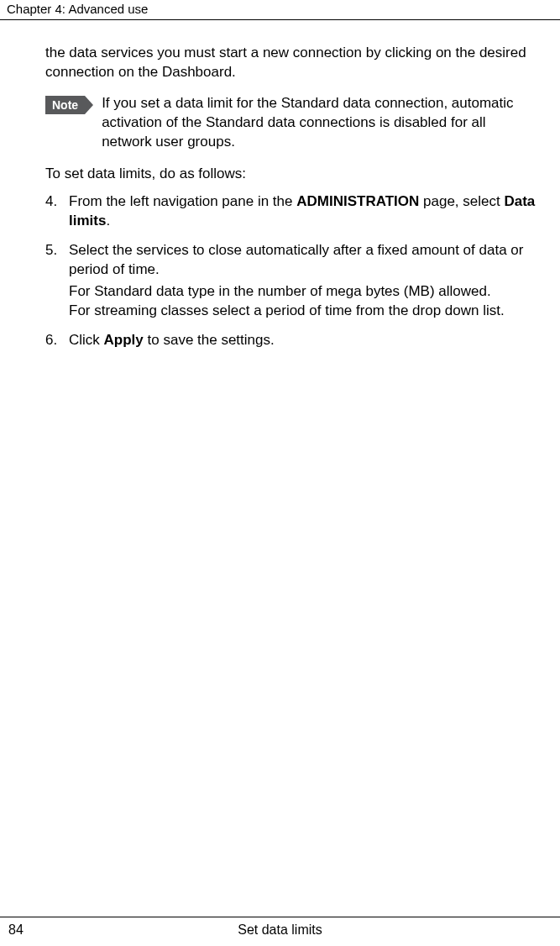  Describe the element at coordinates (57, 341) in the screenshot. I see `step-number: 6.` at that location.